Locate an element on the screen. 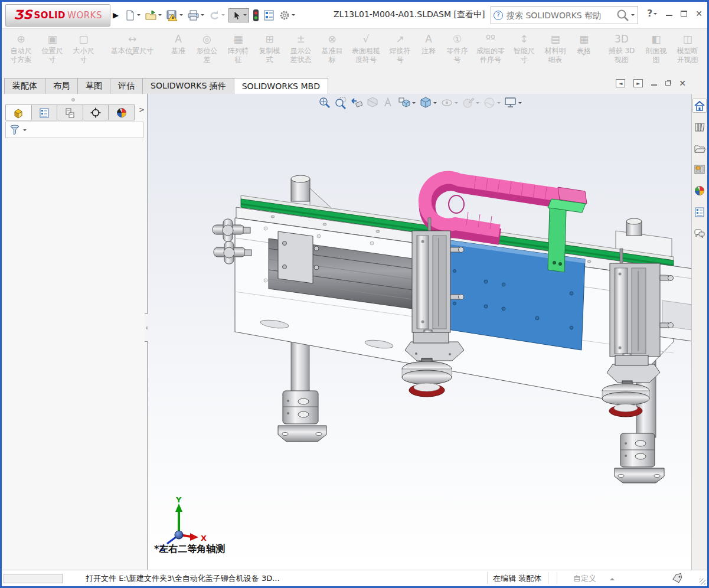 This screenshot has width=709, height=588. undo-button is located at coordinates (217, 15).